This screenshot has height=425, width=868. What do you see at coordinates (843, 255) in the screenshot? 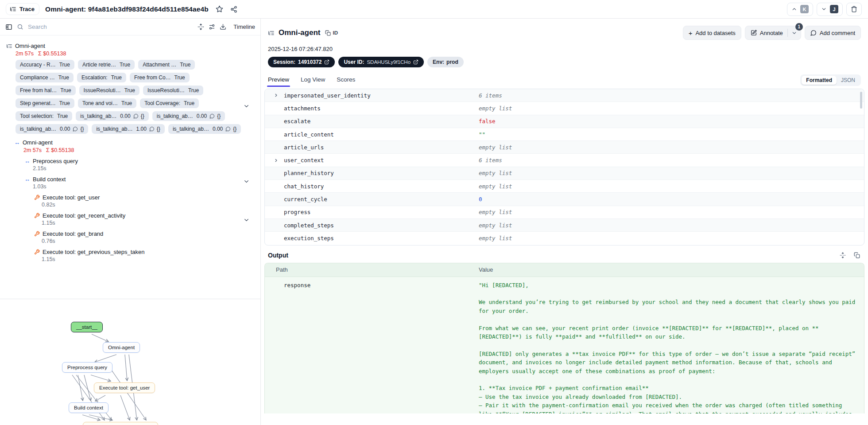
I see `unfold-output-icon` at bounding box center [843, 255].